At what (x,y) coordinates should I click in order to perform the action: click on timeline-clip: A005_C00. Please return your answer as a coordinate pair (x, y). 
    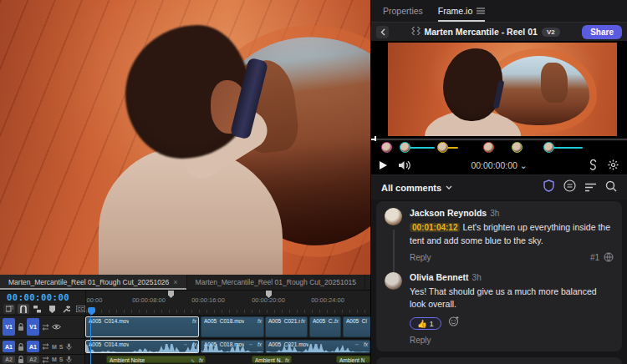
    Looking at the image, I should click on (356, 327).